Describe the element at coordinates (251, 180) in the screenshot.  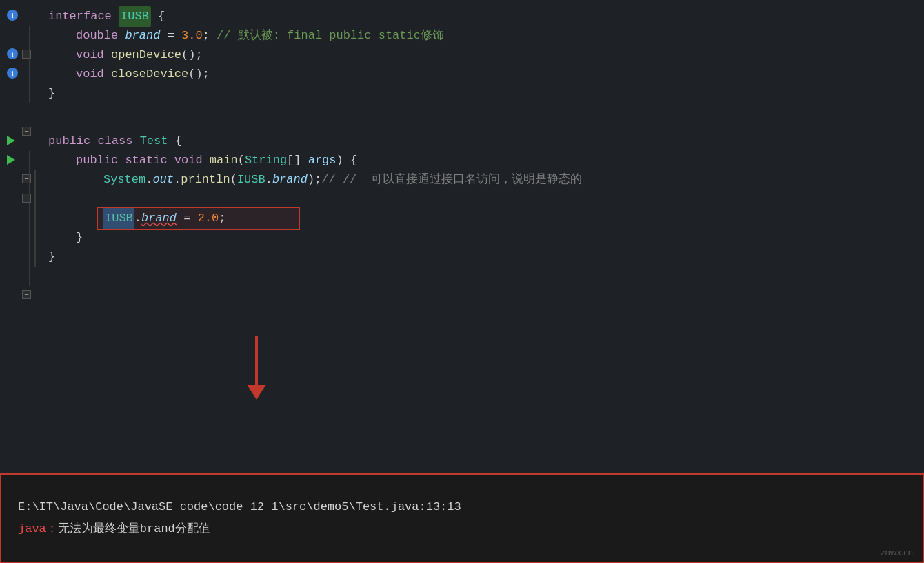
I see `iusb-ref-1: IUSB` at that location.